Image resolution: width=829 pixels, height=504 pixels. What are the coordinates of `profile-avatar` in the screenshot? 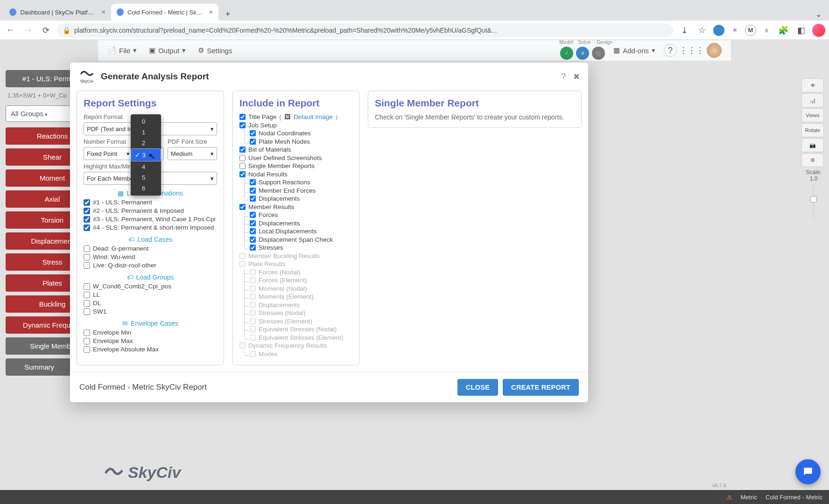 It's located at (819, 30).